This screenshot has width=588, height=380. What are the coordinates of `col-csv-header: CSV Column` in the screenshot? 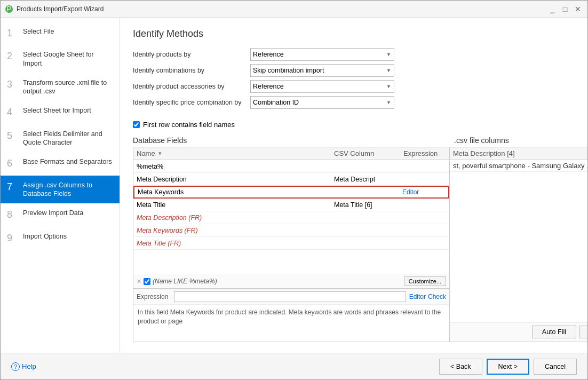 It's located at (369, 154).